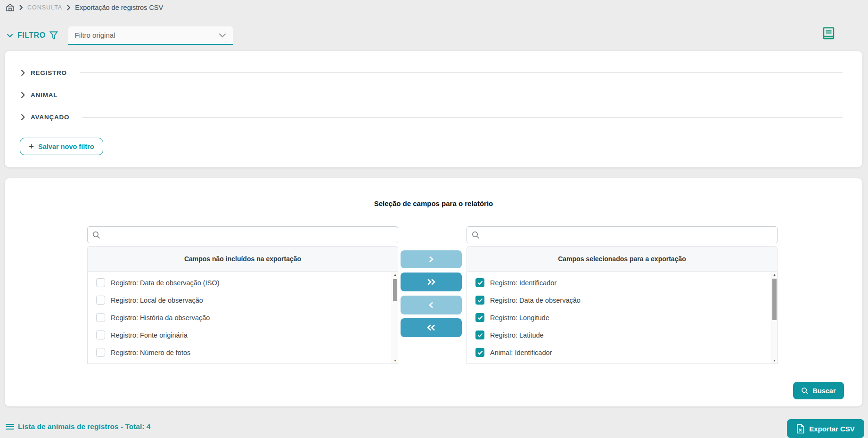  What do you see at coordinates (243, 318) in the screenshot?
I see `available-panel: Registro: Data de observação (ISO) Regis…` at bounding box center [243, 318].